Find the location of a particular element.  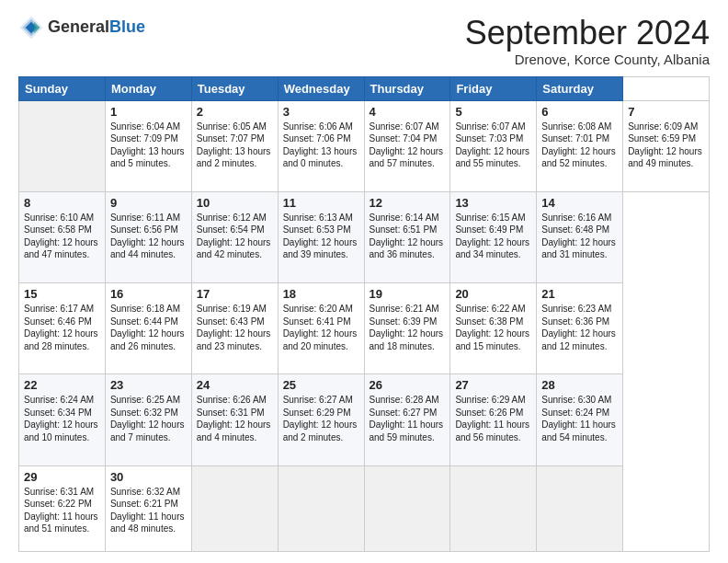

cell-info: Sunrise: 6:08 AMSunset: 7:01 PMDaylight:… is located at coordinates (579, 145).